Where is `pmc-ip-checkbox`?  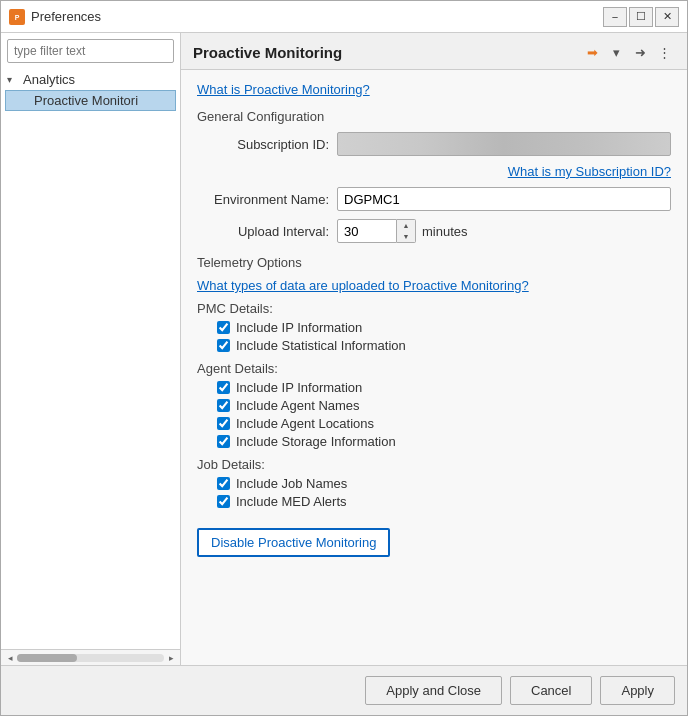
pmc-ip-checkbox is located at coordinates (224, 328).